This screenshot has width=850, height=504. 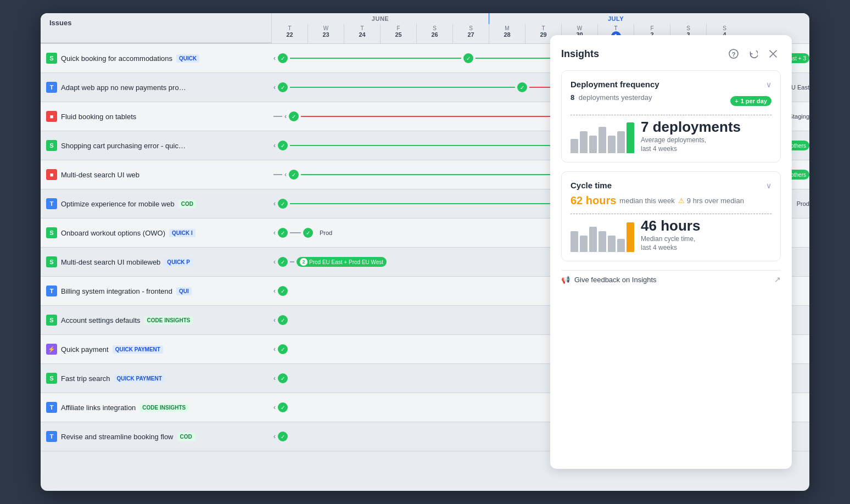 What do you see at coordinates (169, 321) in the screenshot?
I see `issue-badge: CODE INSIGHTS` at bounding box center [169, 321].